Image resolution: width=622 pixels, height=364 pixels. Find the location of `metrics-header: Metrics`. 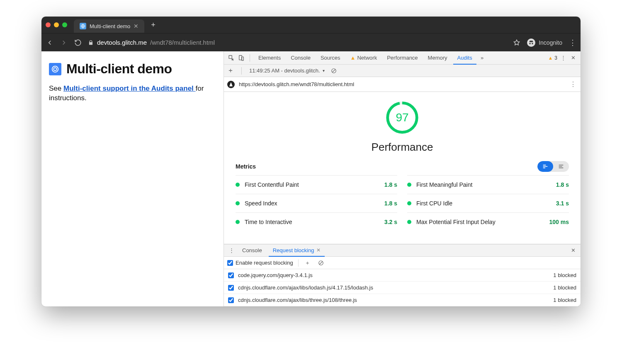

metrics-header: Metrics is located at coordinates (402, 166).